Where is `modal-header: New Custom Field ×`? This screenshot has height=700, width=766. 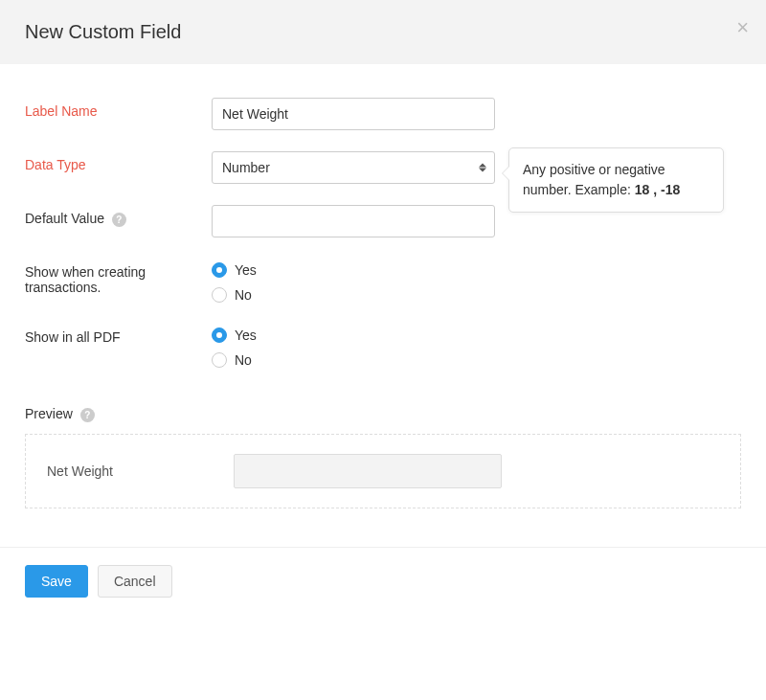
modal-header: New Custom Field × is located at coordinates (383, 33).